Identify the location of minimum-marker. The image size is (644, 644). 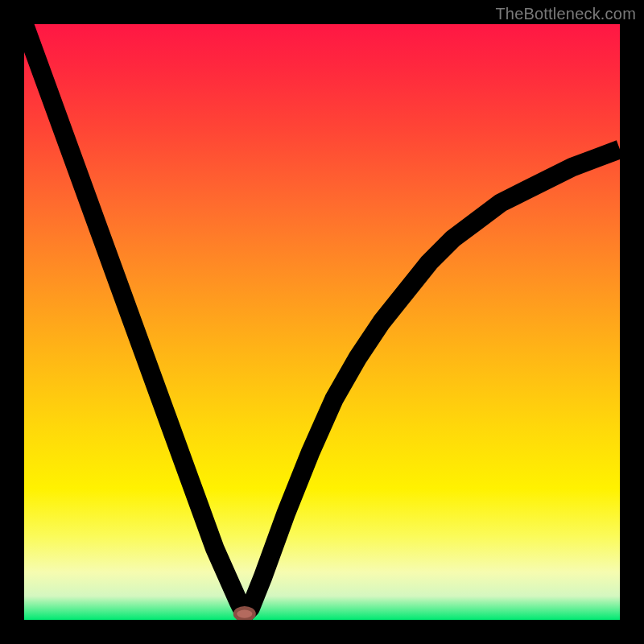
(245, 613).